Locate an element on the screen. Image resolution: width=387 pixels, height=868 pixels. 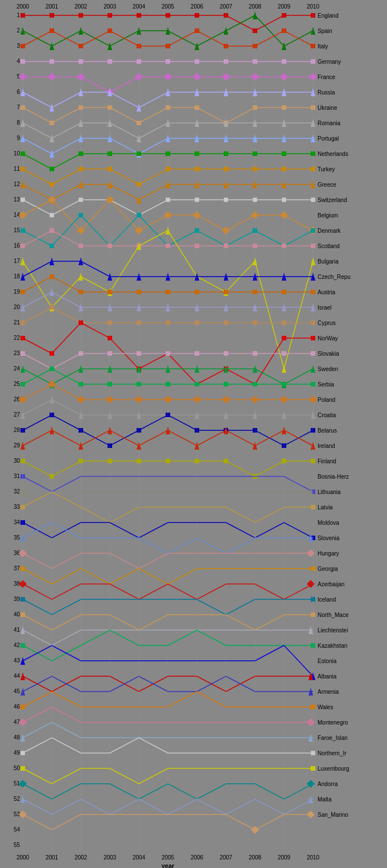
moldova-label: Moldova is located at coordinates (328, 523).